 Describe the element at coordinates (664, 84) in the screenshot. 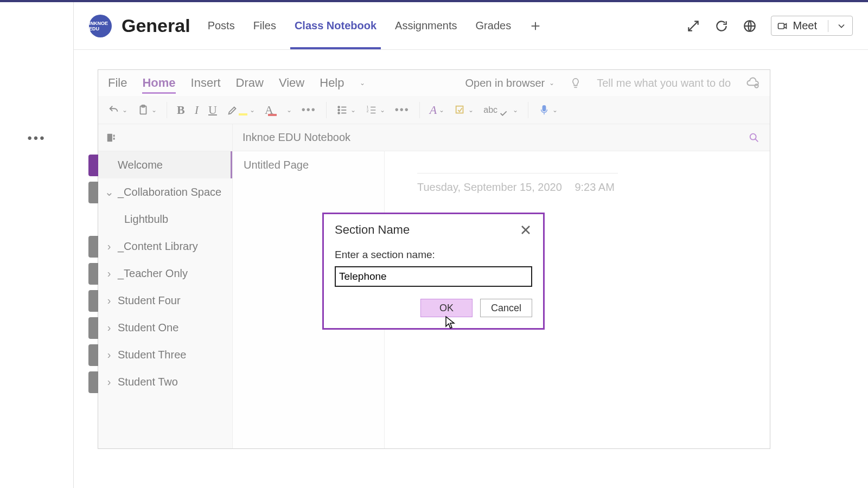

I see `tell-me-input: Tell me what you want to do` at that location.